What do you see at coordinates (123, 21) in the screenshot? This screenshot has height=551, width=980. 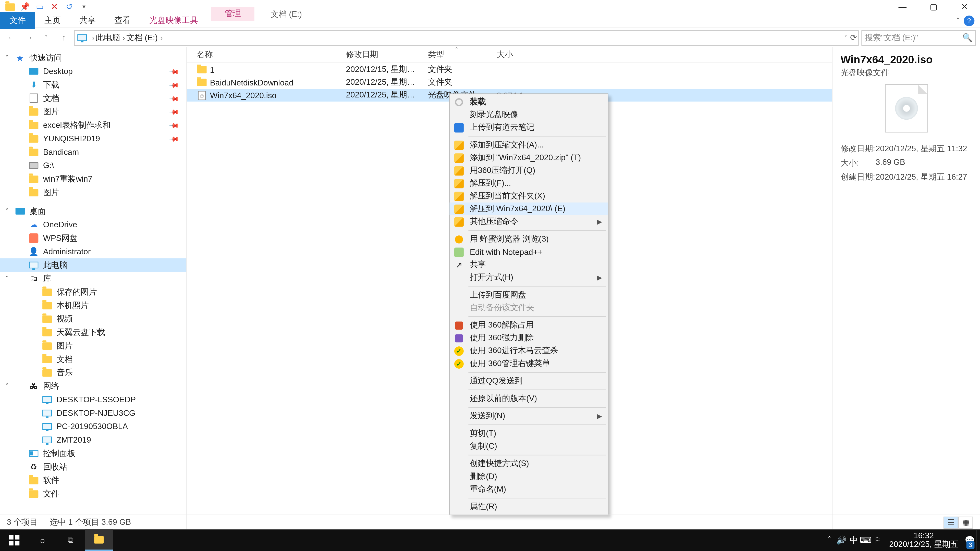 I see `ribbon-tab-view: 查看` at bounding box center [123, 21].